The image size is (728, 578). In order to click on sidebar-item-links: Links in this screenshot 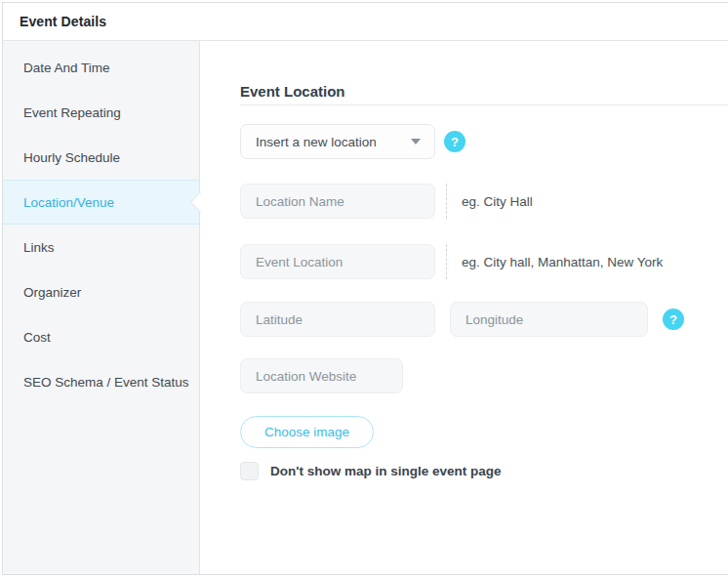, I will do `click(101, 247)`.